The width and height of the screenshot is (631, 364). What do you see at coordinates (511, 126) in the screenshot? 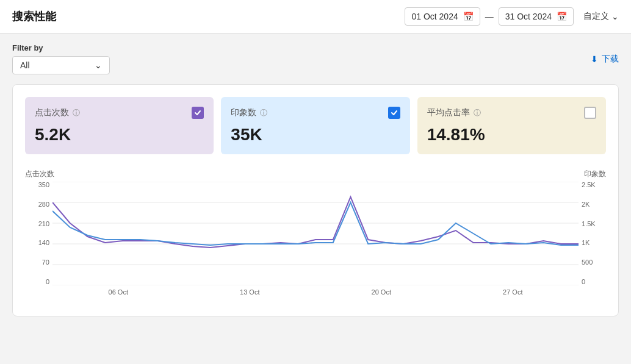
I see `metric-card-ctr: 平均点击率 ⓘ 14.81%` at bounding box center [511, 126].